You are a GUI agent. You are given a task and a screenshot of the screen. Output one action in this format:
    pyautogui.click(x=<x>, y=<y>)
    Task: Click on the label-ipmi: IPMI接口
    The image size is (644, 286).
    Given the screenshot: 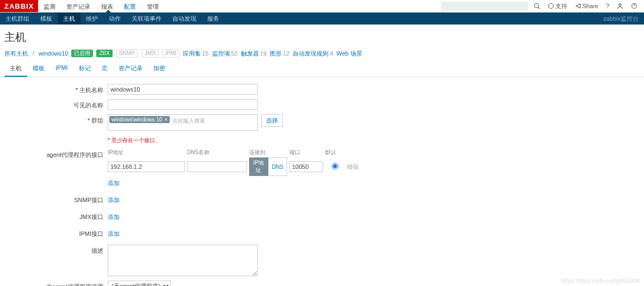 What is the action you would take?
    pyautogui.click(x=56, y=233)
    